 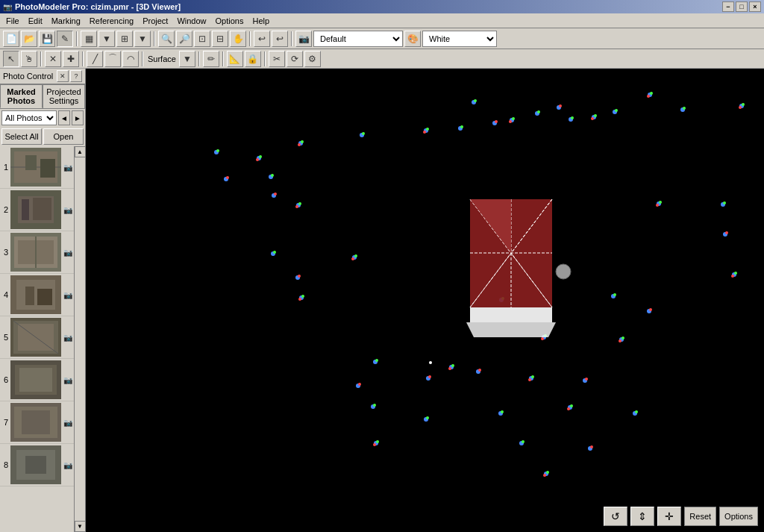 I want to click on surface-dropdown: ▼, so click(x=187, y=59).